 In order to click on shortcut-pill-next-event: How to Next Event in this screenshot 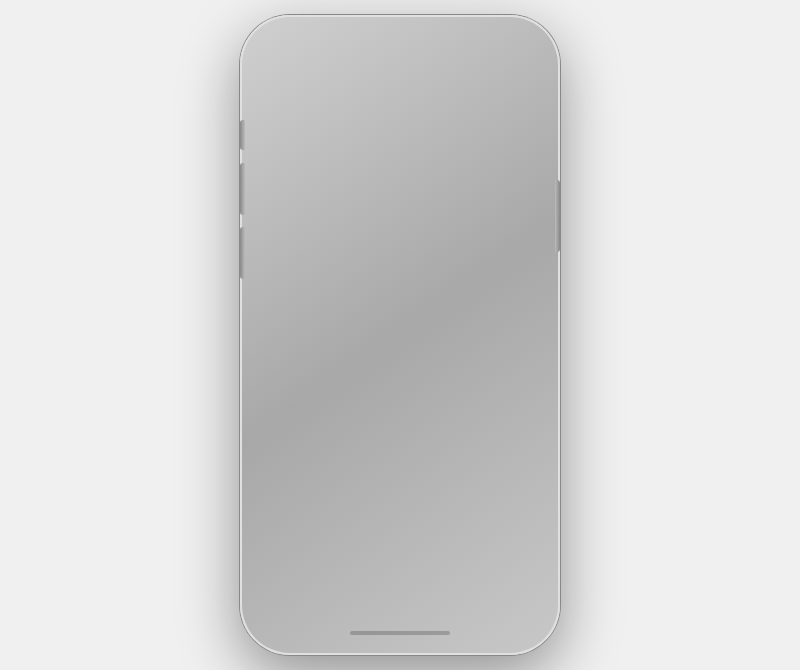, I will do `click(351, 200)`.